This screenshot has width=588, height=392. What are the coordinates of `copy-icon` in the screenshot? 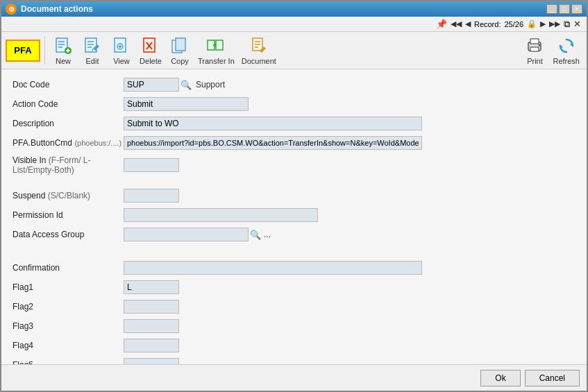 It's located at (180, 46).